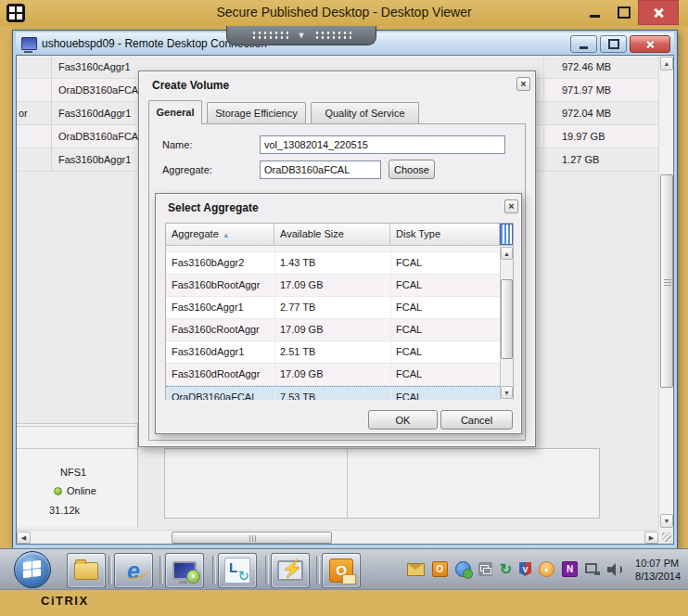  Describe the element at coordinates (333, 323) in the screenshot. I see `table-body: Fas3160bAggr11.43 TBFCAL Fas3160bAggr21.…` at that location.